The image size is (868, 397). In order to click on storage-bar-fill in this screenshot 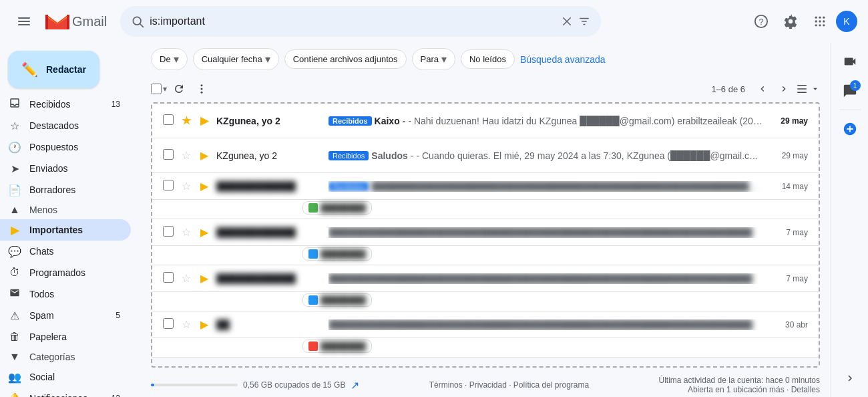, I will do `click(152, 385)`.